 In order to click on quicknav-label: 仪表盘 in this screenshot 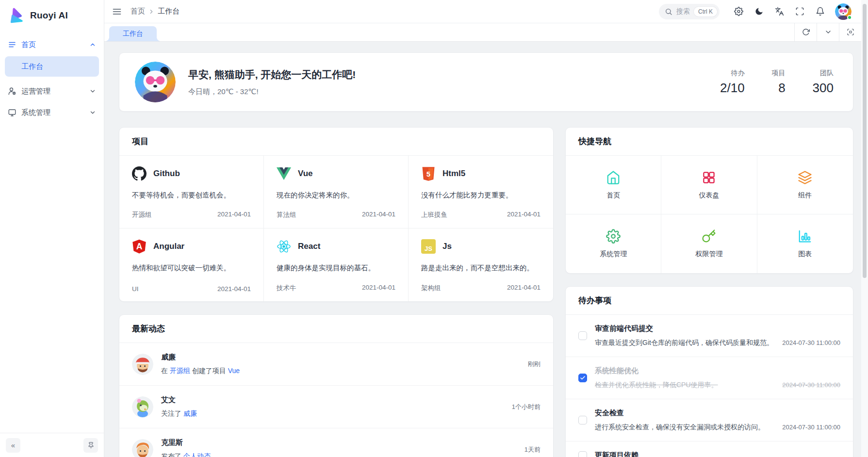, I will do `click(709, 196)`.